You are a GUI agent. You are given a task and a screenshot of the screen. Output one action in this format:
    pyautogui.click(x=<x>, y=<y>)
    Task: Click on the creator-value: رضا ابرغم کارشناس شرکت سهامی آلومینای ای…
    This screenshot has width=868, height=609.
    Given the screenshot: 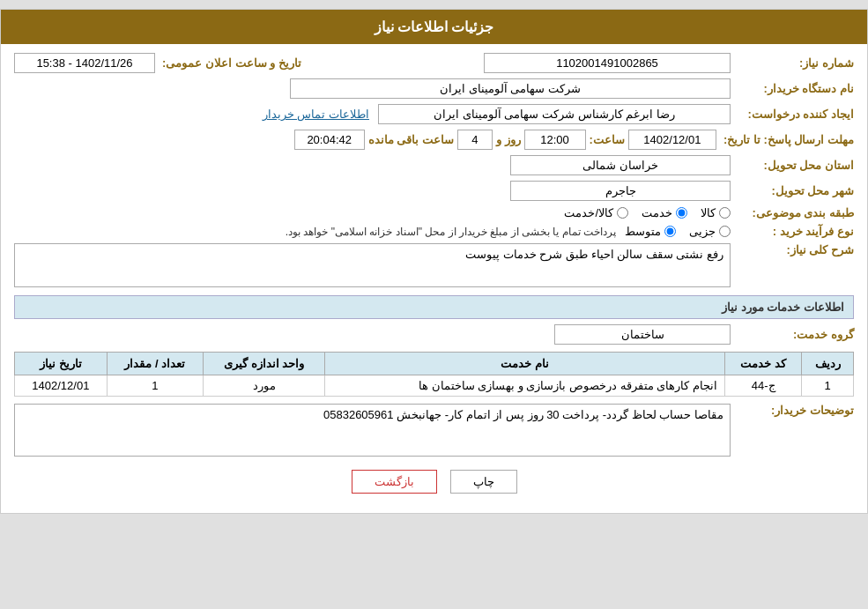 What is the action you would take?
    pyautogui.click(x=554, y=115)
    